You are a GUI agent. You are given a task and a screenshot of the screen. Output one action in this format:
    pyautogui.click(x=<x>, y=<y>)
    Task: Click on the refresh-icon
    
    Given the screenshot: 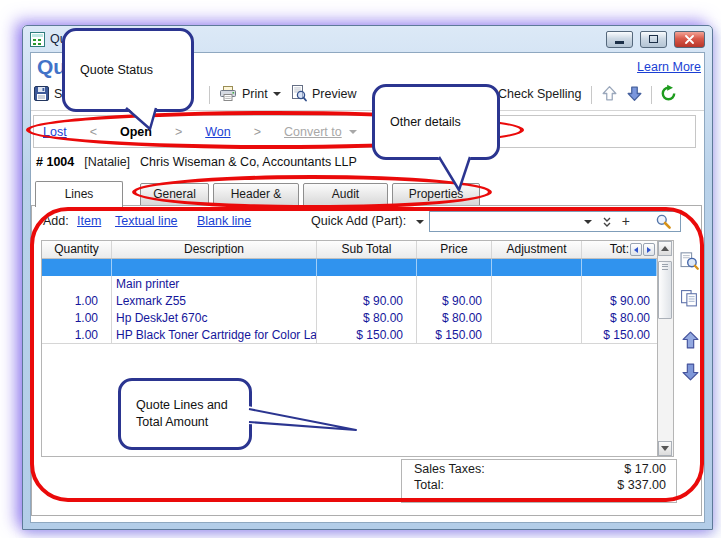 What is the action you would take?
    pyautogui.click(x=668, y=94)
    